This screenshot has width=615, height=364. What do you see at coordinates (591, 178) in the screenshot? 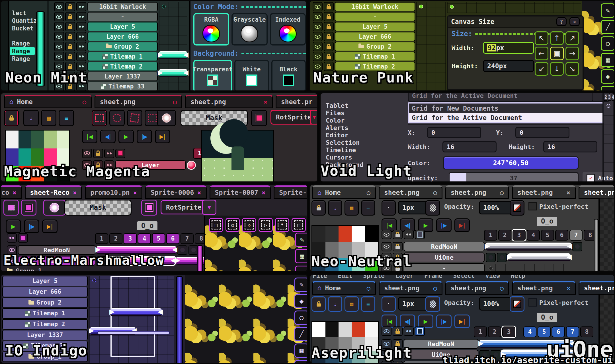
I see `auto-checkbox: ✓` at bounding box center [591, 178].